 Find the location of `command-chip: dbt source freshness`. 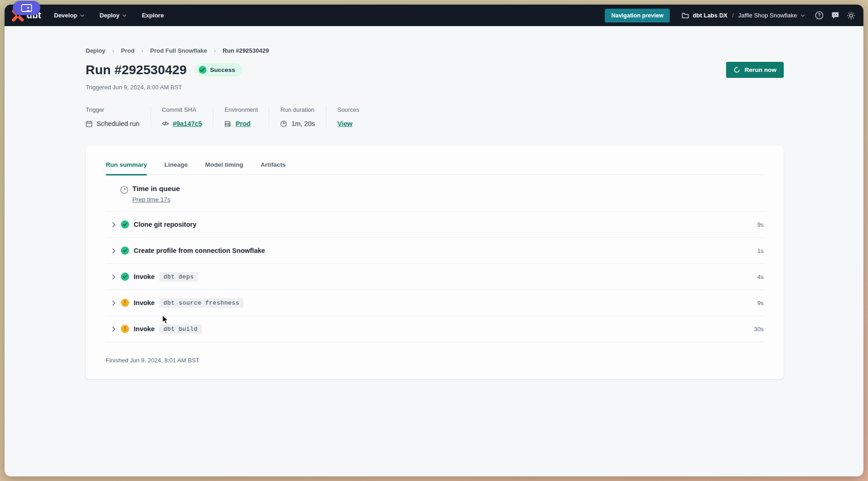

command-chip: dbt source freshness is located at coordinates (201, 303).